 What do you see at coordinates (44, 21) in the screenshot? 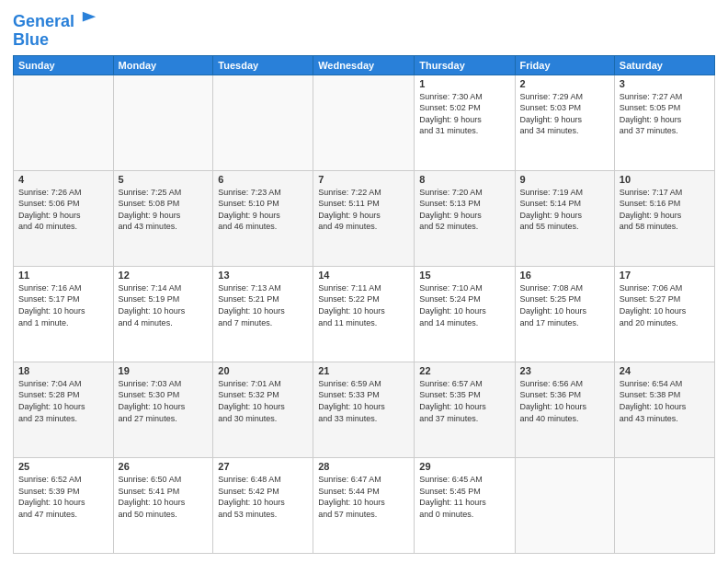
I see `logo-general: General` at bounding box center [44, 21].